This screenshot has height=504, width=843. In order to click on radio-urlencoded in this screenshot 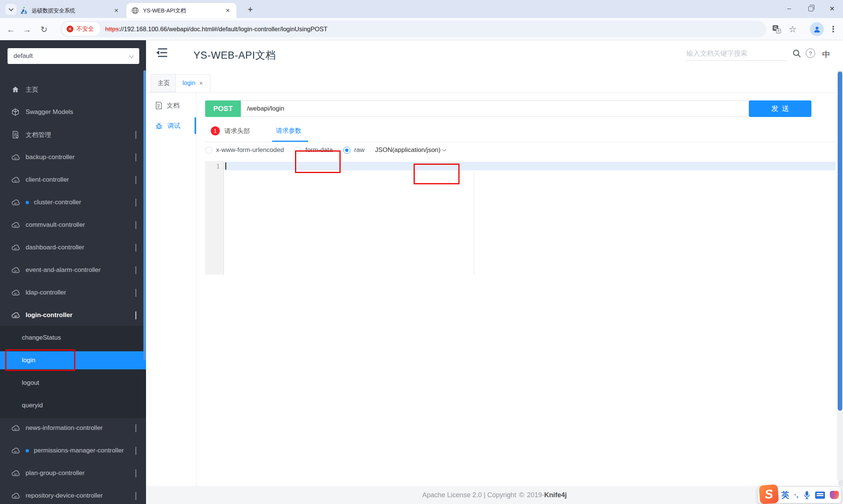, I will do `click(208, 150)`.